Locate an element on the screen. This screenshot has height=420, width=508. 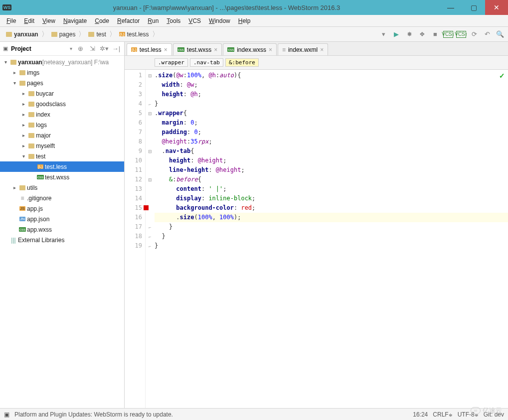
structure-crumb: &:before is located at coordinates (242, 63).